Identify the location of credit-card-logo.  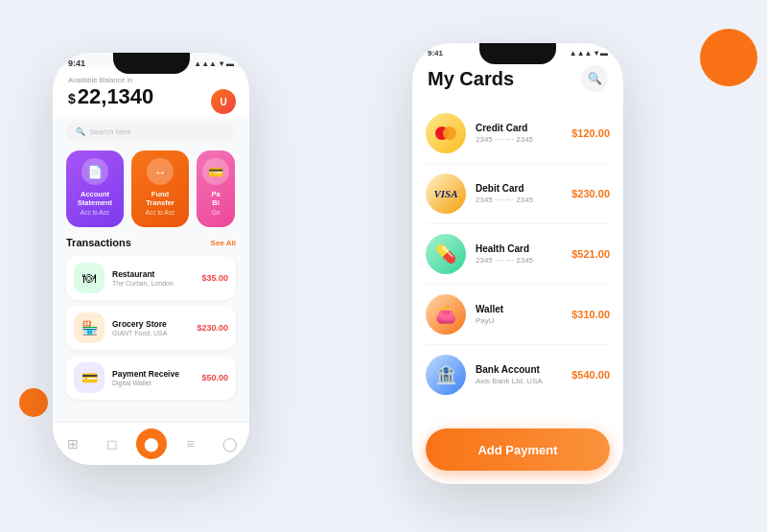
(446, 133).